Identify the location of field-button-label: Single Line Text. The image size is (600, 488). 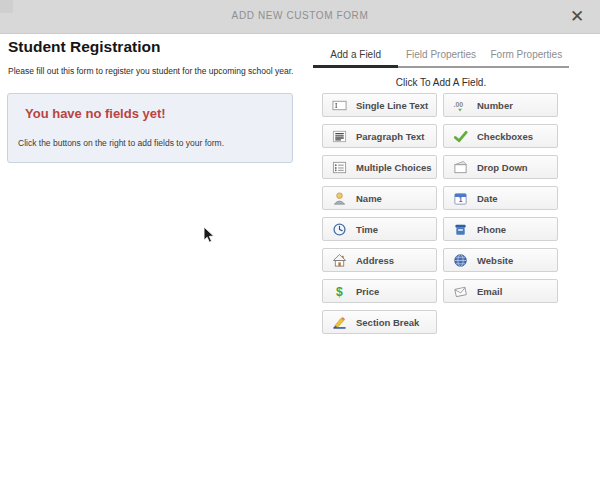
(392, 106).